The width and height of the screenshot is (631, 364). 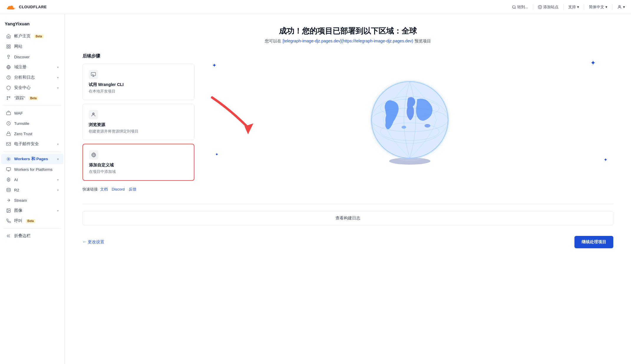 What do you see at coordinates (32, 151) in the screenshot?
I see `sidebar-divider` at bounding box center [32, 151].